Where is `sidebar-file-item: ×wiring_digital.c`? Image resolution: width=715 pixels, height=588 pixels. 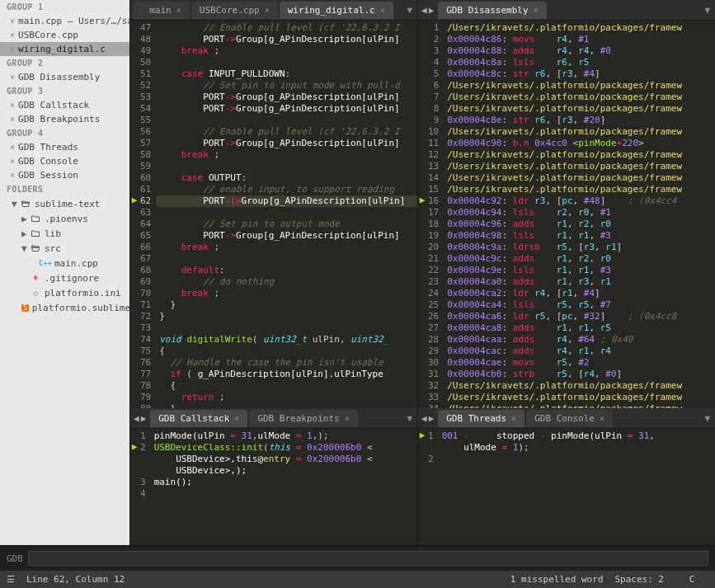
sidebar-file-item: ×wiring_digital.c is located at coordinates (64, 49).